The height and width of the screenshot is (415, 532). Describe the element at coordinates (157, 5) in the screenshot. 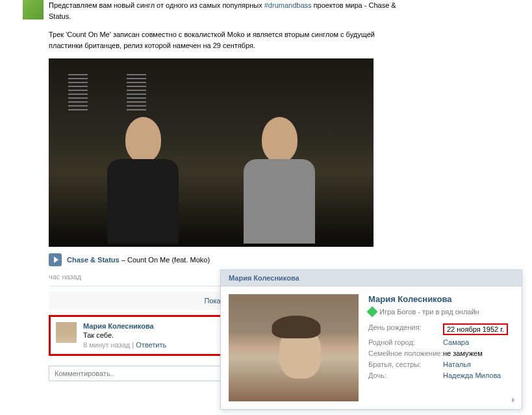

I see `post-text-1: Представляем вам новый сингл от одного и…` at that location.